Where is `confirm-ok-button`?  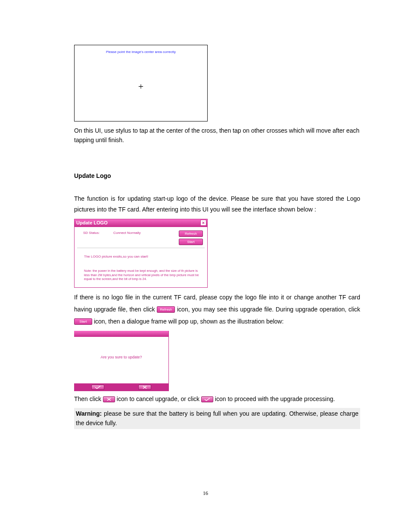 confirm-ok-button is located at coordinates (98, 387).